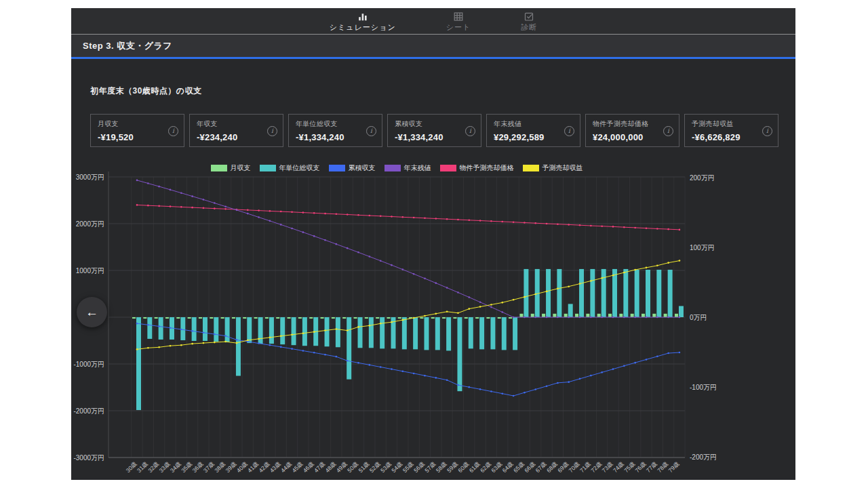 Image resolution: width=868 pixels, height=488 pixels. Describe the element at coordinates (363, 16) in the screenshot. I see `bar-chart-icon` at that location.